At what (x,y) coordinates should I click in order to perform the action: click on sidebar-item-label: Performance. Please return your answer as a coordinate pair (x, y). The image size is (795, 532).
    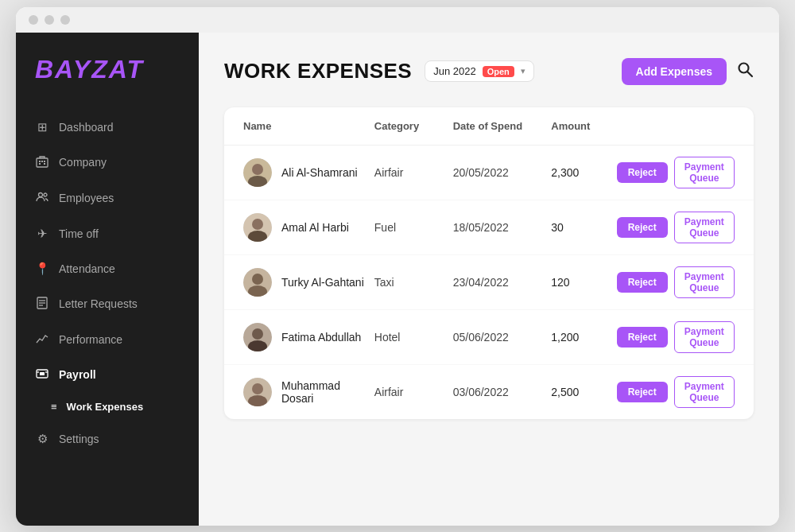
    Looking at the image, I should click on (91, 340).